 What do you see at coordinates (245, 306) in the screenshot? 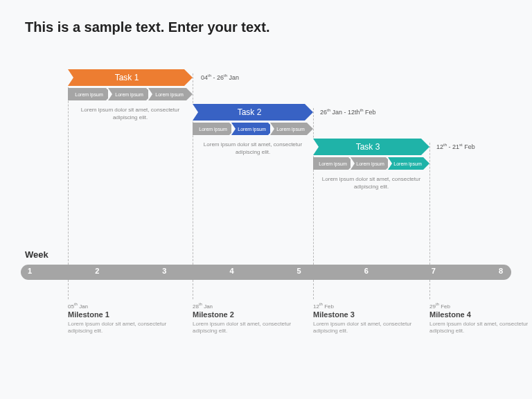
I see `milestone-date: 28th Jan` at bounding box center [245, 306].